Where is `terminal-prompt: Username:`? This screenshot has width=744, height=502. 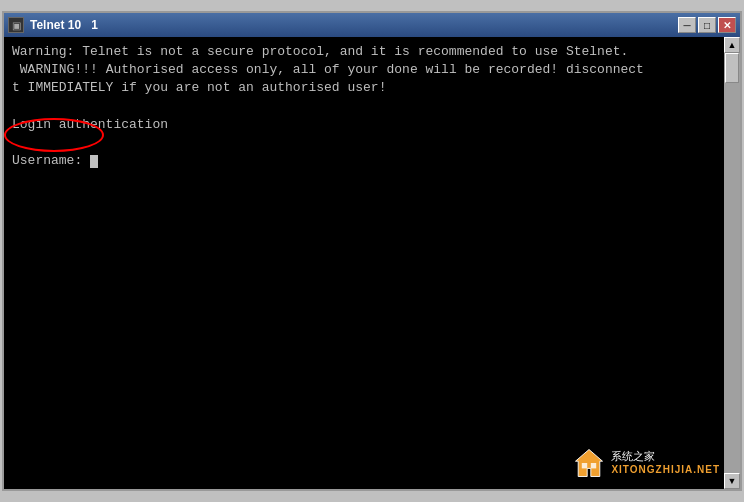 terminal-prompt: Username: is located at coordinates (51, 160).